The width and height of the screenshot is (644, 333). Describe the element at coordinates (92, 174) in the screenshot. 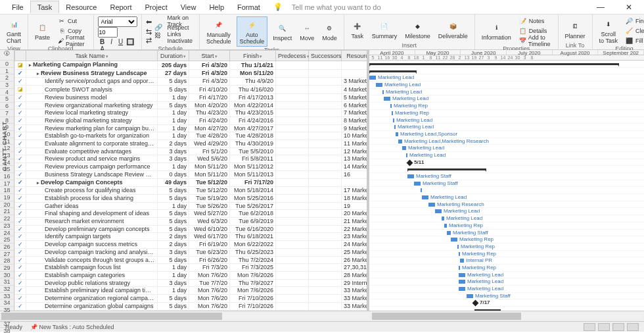

I see `task-name-cell: Business Strategy Landscape Review Compl…` at that location.